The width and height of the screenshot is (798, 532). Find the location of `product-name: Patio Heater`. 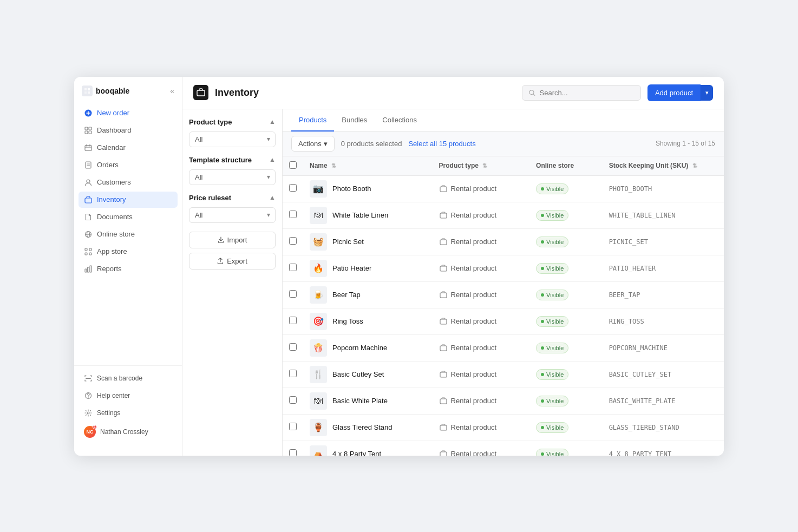

product-name: Patio Heater is located at coordinates (352, 268).